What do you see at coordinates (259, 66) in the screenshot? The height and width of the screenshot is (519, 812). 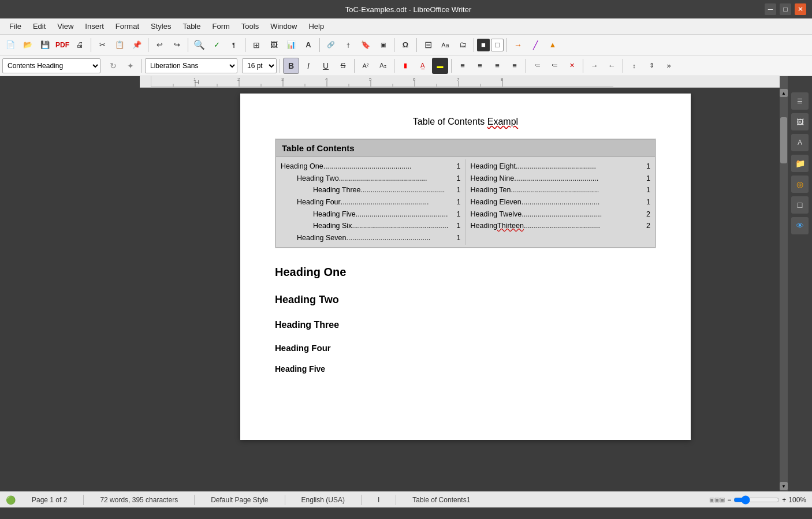 I see `font-size-select: 8101214 16 pt182024` at bounding box center [259, 66].